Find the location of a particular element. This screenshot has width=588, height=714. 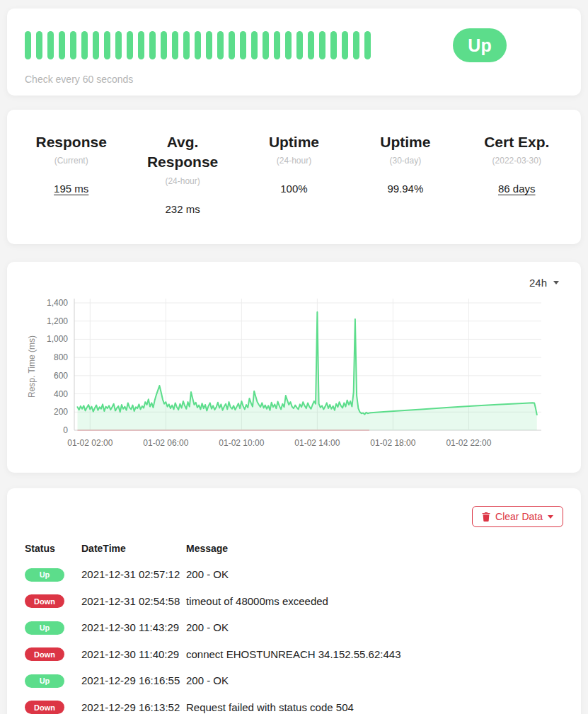

table-row: Down 2021-12-29 16:13:52 Request failed … is located at coordinates (294, 704).